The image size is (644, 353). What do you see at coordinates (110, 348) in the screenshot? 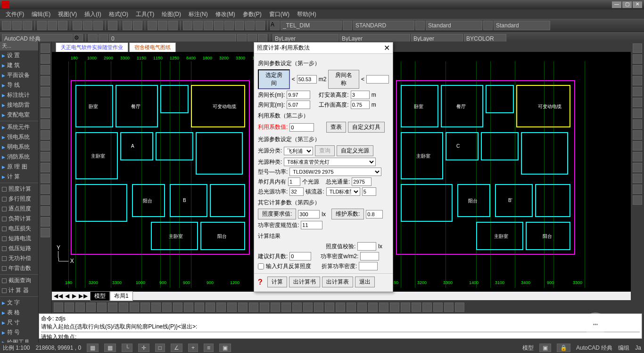
I see `grid-button: ▦` at bounding box center [110, 348].